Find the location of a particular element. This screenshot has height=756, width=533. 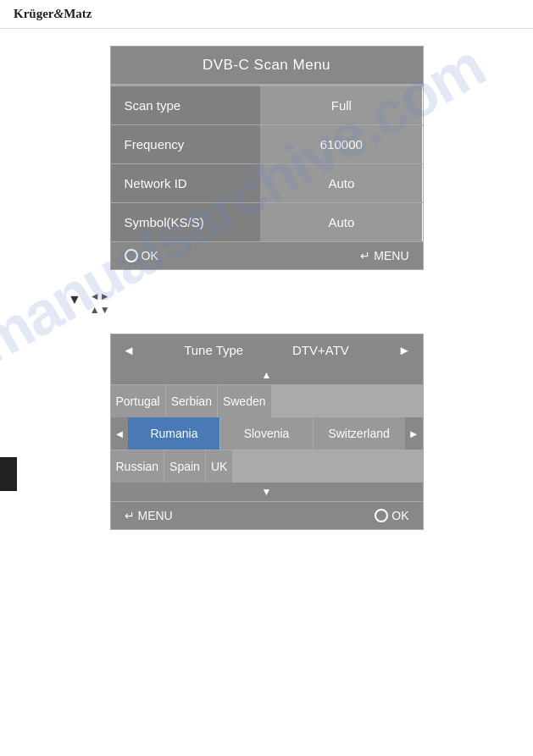

tune-right-arrow-icon: ► is located at coordinates (405, 350).